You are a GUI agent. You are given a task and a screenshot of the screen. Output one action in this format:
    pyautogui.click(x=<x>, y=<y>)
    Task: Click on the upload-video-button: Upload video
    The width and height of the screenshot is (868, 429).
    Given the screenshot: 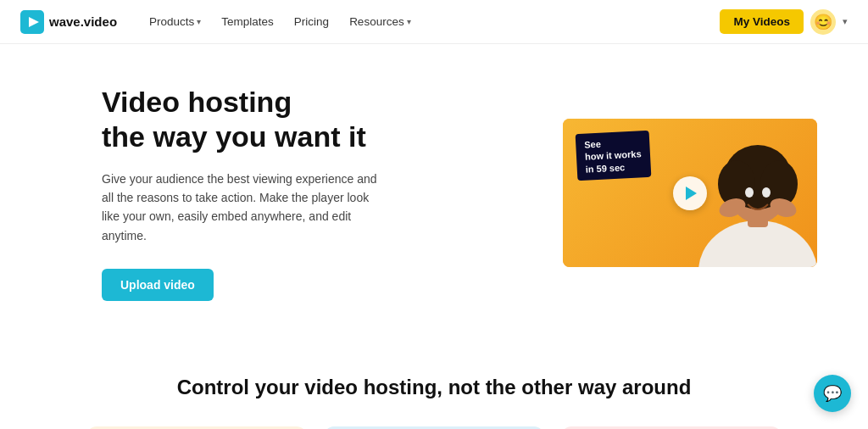 What is the action you would take?
    pyautogui.click(x=158, y=285)
    